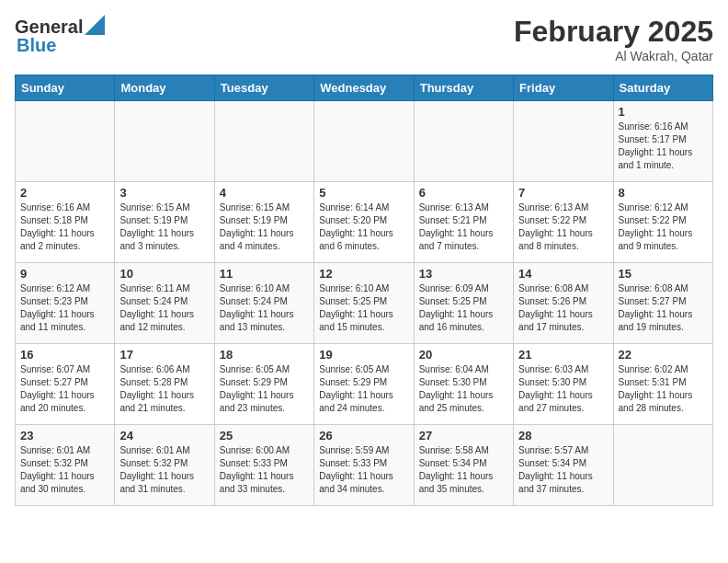 The image size is (728, 563). What do you see at coordinates (664, 227) in the screenshot?
I see `day-info: Sunrise: 6:12 AMSunset: 5:22 PMDaylight:…` at bounding box center [664, 227].